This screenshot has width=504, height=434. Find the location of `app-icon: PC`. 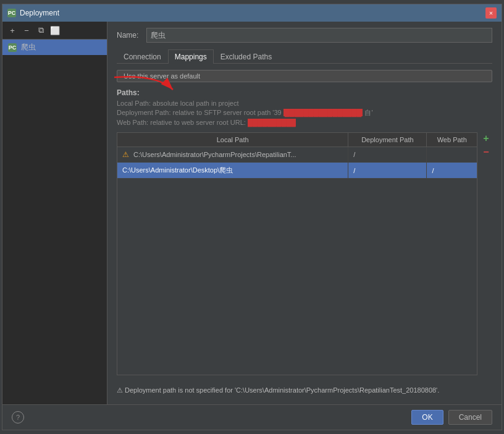

app-icon: PC is located at coordinates (12, 13).